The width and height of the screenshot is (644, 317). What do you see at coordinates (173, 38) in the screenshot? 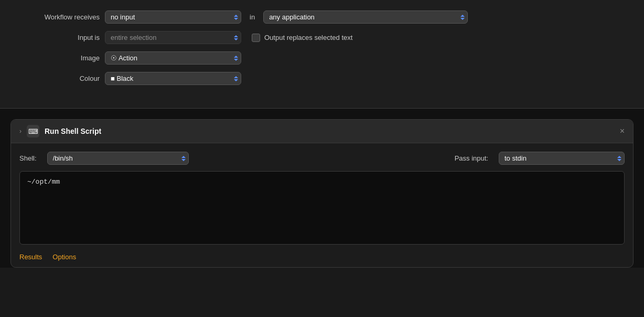
I see `entire-selection-select: entire selection` at bounding box center [173, 38].